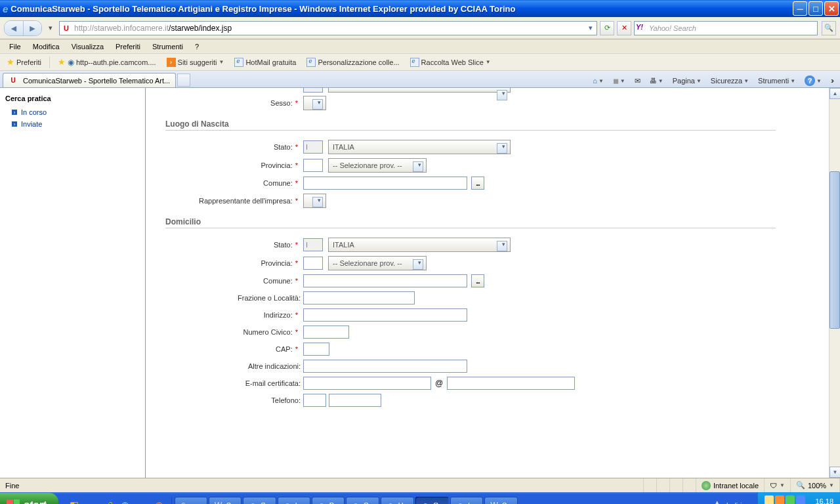 The width and height of the screenshot is (840, 504). Describe the element at coordinates (598, 81) in the screenshot. I see `home-button: ⌂▼` at that location.